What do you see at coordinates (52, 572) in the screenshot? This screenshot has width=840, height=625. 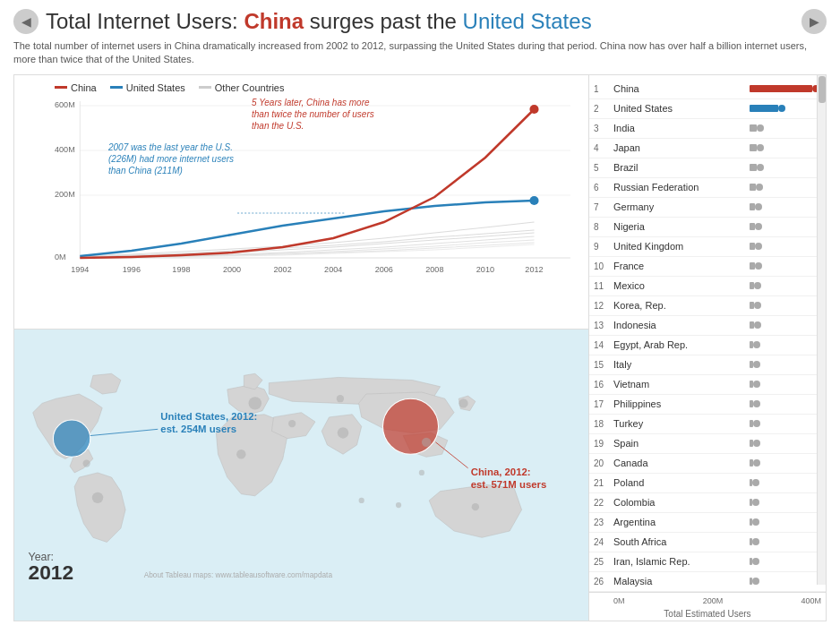 I see `svg-text: 2012` at bounding box center [52, 572].